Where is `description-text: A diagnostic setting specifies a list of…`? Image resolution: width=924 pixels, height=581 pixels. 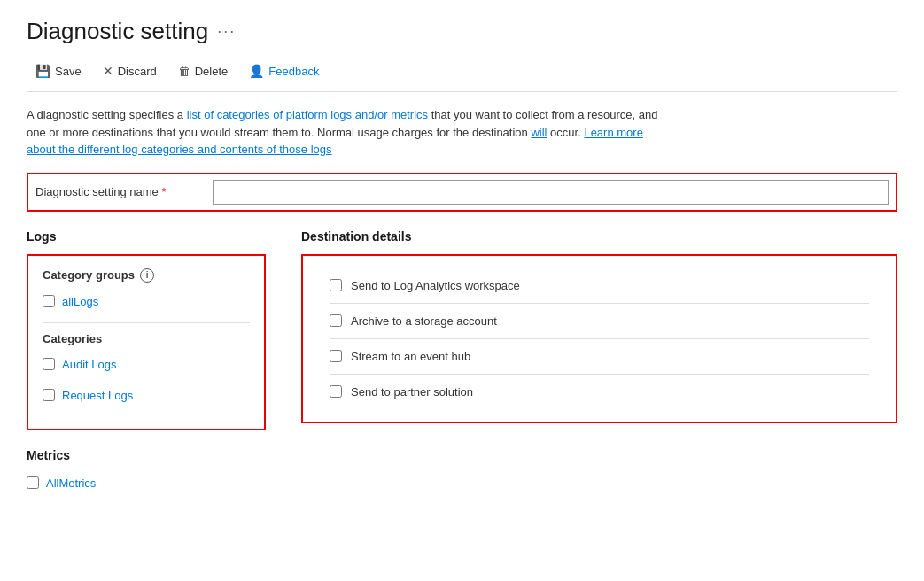
description-text: A diagnostic setting specifies a list of… is located at coordinates (350, 133).